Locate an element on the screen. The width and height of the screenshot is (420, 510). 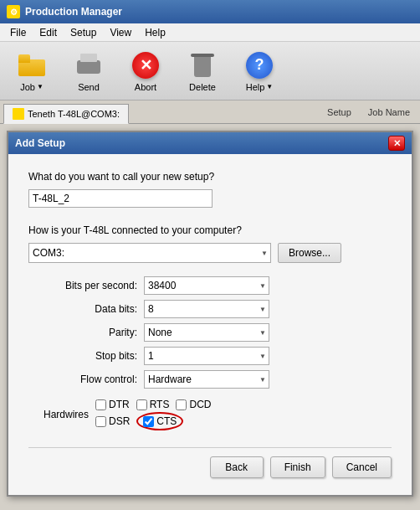
parity-label: Parity: is located at coordinates (83, 332).